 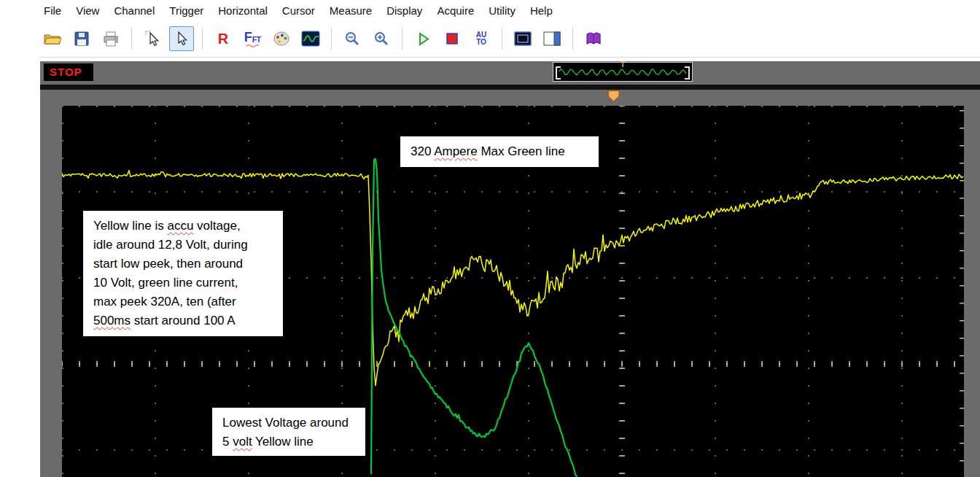 I want to click on acquisition-status-badge: STOP, so click(x=69, y=72).